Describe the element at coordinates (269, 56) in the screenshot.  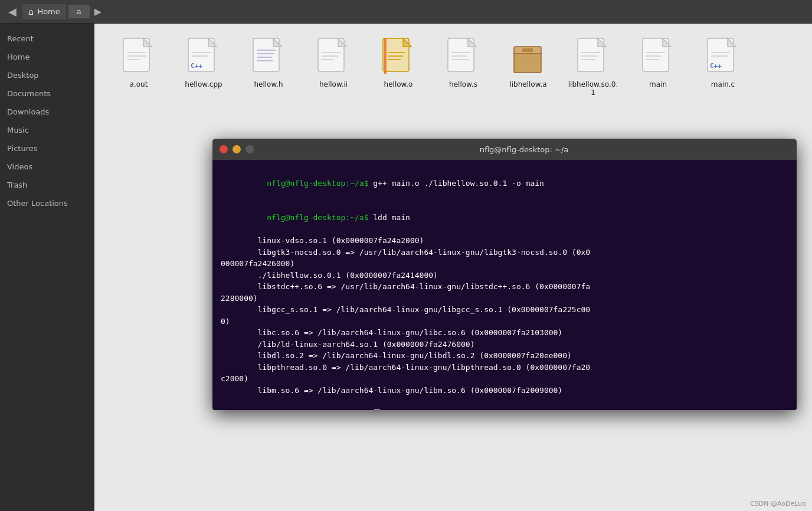
I see `file-icon-hellow-h` at that location.